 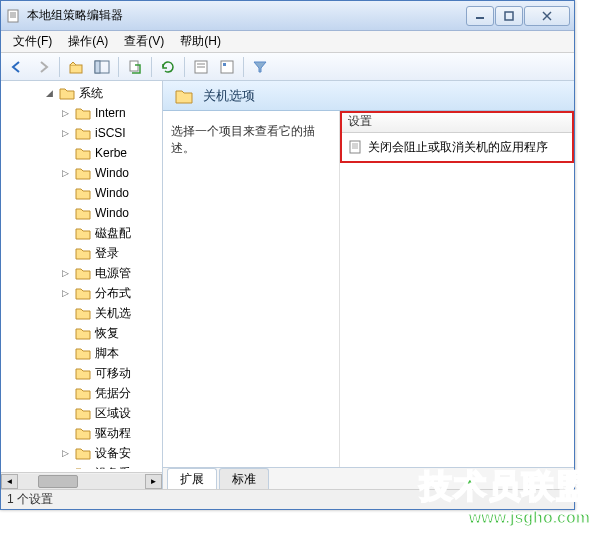 I want to click on tree-node: 登录, so click(x=82, y=253).